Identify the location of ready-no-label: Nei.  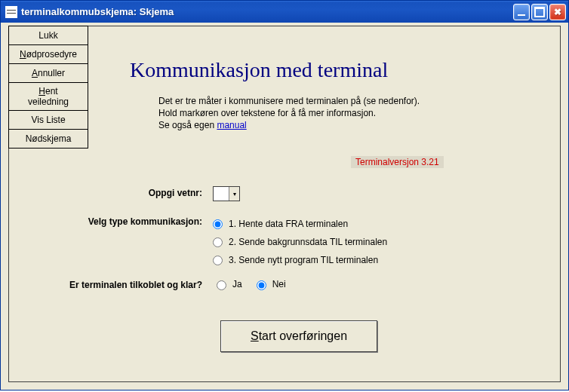
(279, 284).